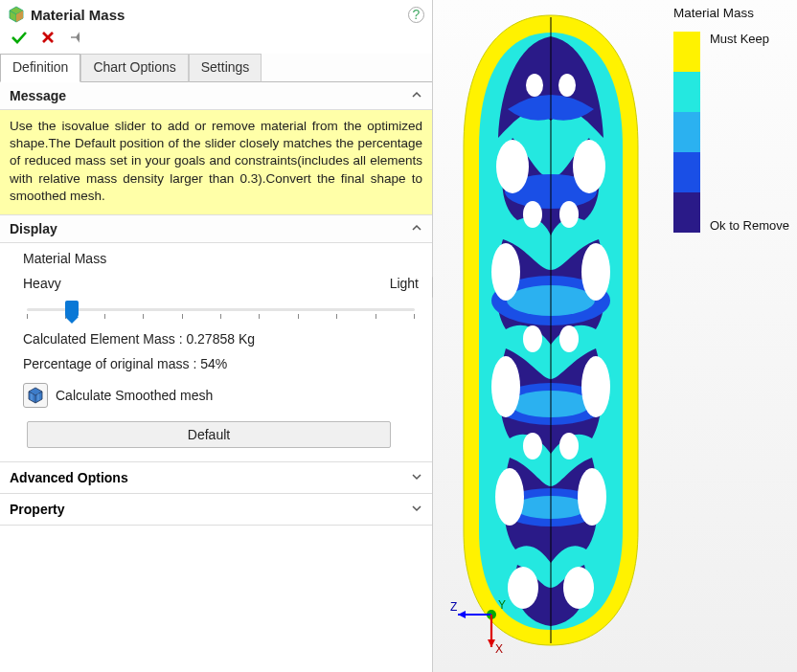 The width and height of the screenshot is (797, 672). What do you see at coordinates (42, 283) in the screenshot?
I see `slider-heavy-label: Heavy` at bounding box center [42, 283].